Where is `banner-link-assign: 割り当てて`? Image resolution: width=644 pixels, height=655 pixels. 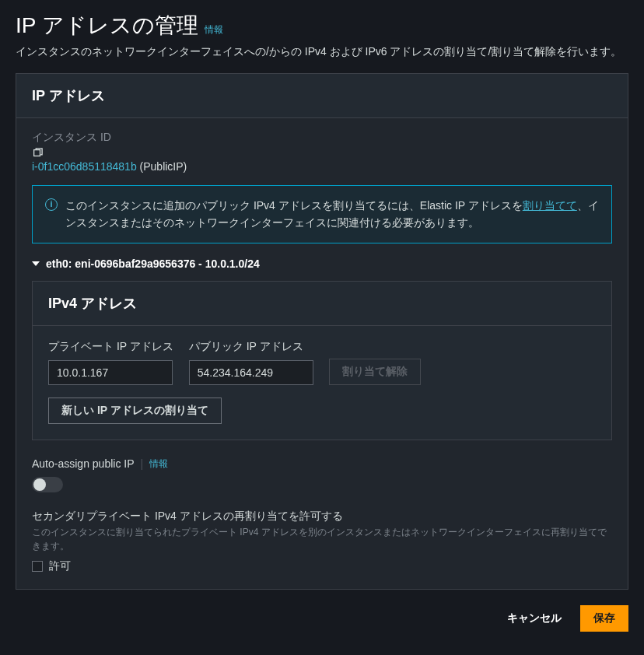 banner-link-assign: 割り当てて is located at coordinates (550, 205).